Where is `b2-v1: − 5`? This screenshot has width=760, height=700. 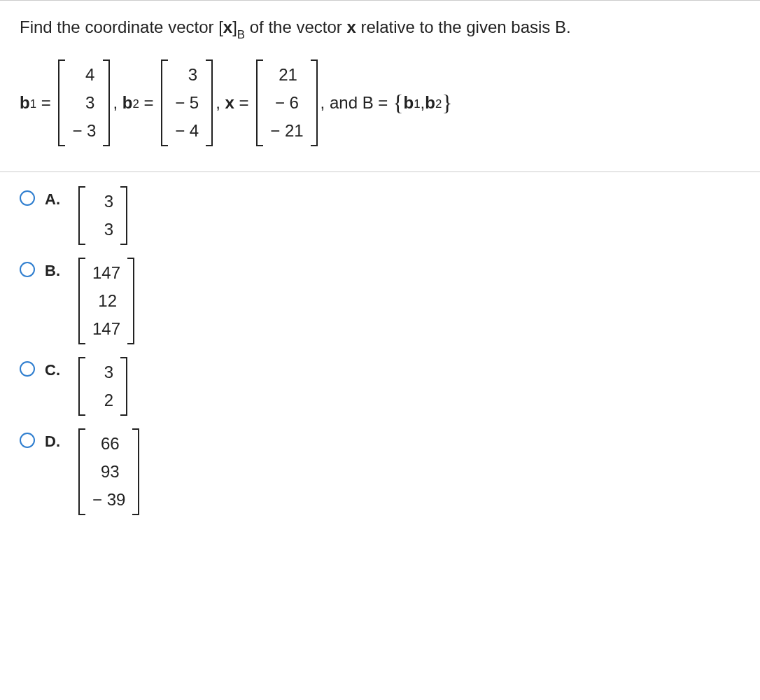 b2-v1: − 5 is located at coordinates (187, 103).